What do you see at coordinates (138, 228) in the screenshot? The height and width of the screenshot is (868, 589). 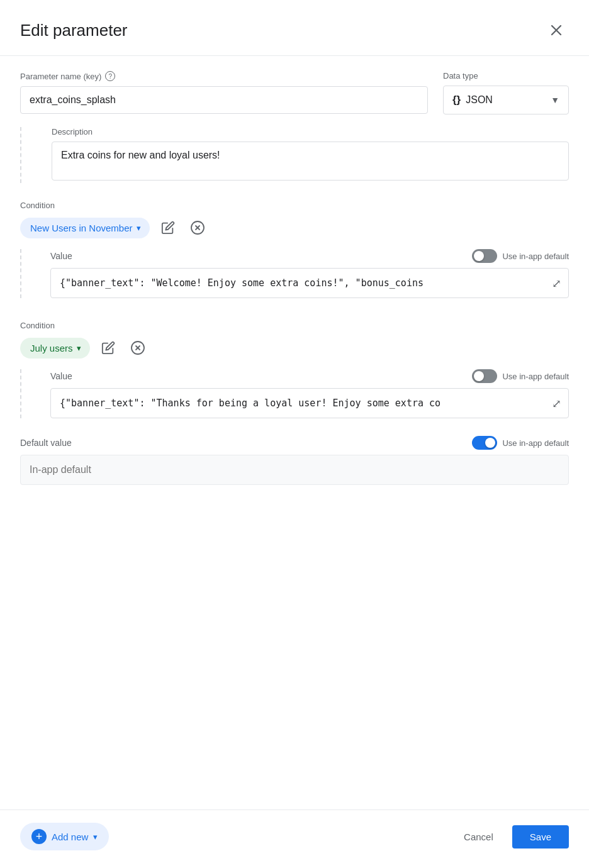 I see `condition1-chevron-icon: ▾` at bounding box center [138, 228].